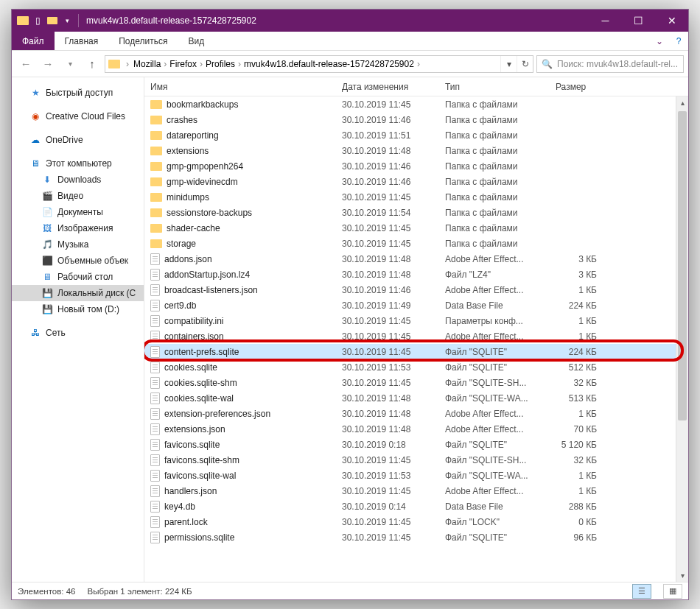 The width and height of the screenshot is (700, 609). Describe the element at coordinates (416, 507) in the screenshot. I see `file-row: key4.db30.10.2019 0:14Data Base File288 …` at that location.